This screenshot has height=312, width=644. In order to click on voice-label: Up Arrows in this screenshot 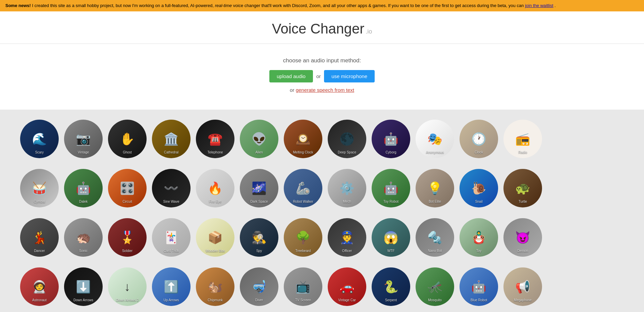, I will do `click(171, 300)`.